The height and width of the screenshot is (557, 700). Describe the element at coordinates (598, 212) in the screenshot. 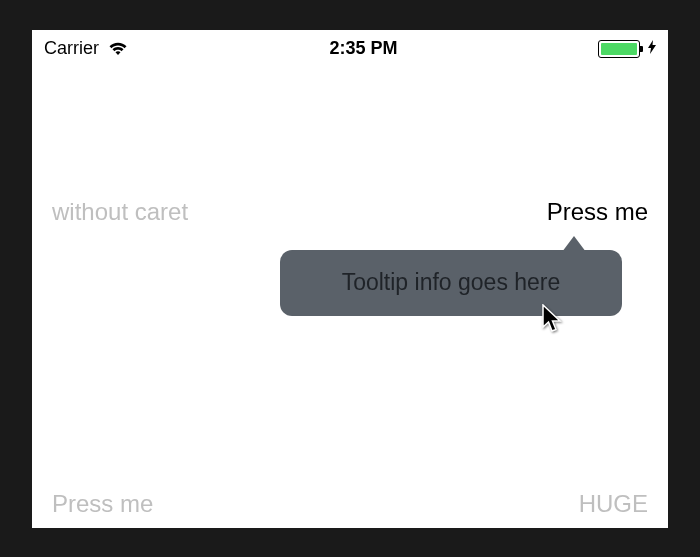

I see `press-me-button-top: Press me` at that location.